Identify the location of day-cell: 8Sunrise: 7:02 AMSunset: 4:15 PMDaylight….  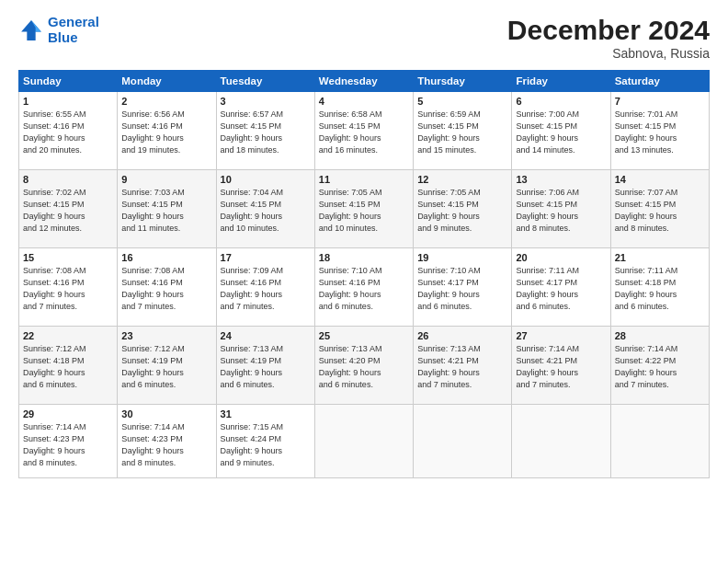
(68, 210).